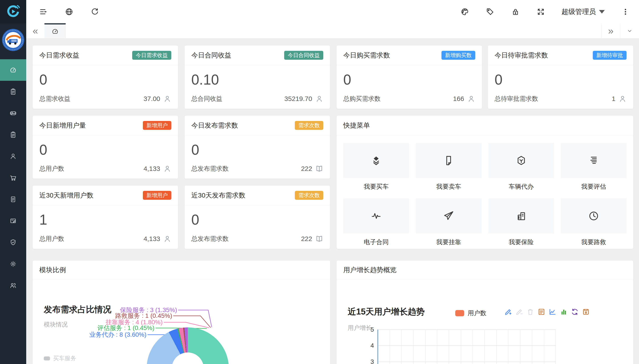  Describe the element at coordinates (105, 147) in the screenshot. I see `stat-card-new-users-today: 今日新增用户量新增用户 0 总用户数 4,133` at that location.